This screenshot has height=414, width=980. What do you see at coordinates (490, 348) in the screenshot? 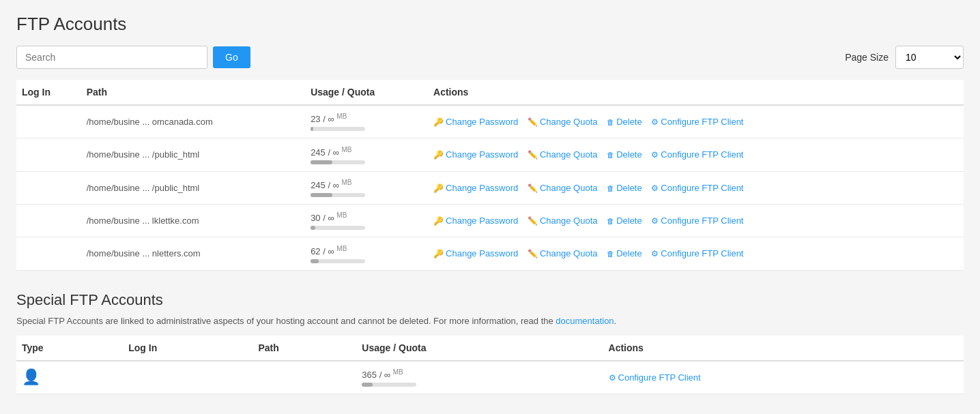
I see `special-header-row: Type Log In Path Usage / Quota Actions` at bounding box center [490, 348].